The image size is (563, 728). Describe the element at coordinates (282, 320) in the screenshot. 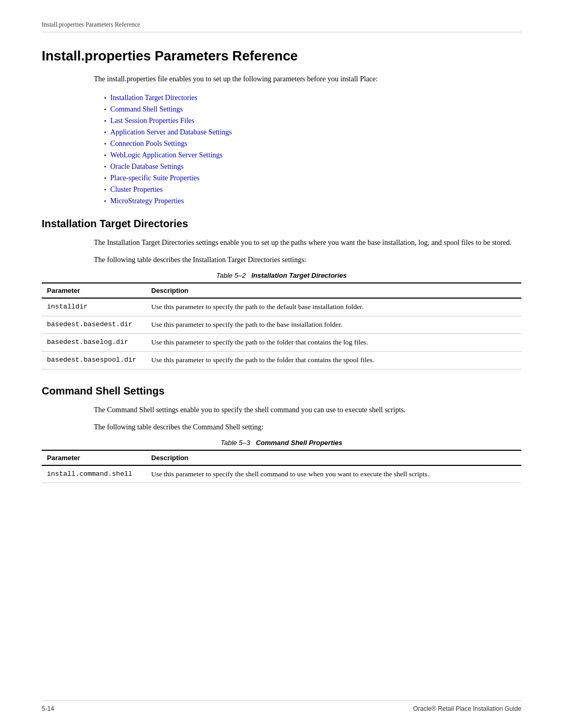

I see `table1-wrapper: Table 5–2 Installation Target Directorie…` at that location.